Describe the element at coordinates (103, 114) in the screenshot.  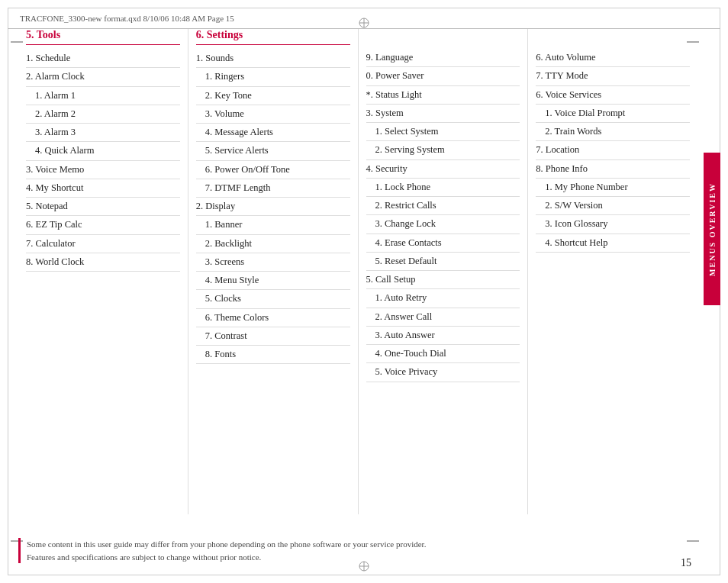
I see `list-item: 2. Alarm 2` at that location.